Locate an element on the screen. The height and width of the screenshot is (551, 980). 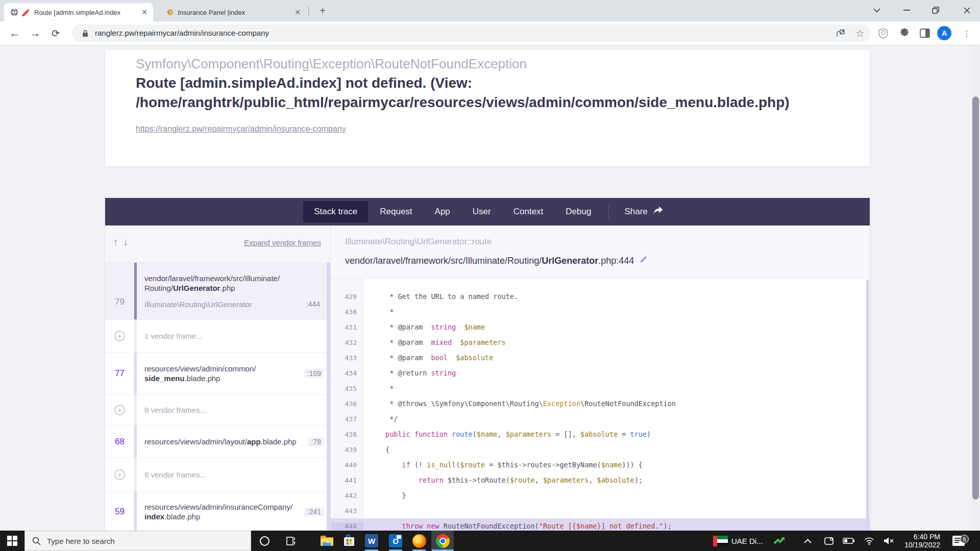
trace-tab-stack-trace: Stack trace is located at coordinates (336, 212).